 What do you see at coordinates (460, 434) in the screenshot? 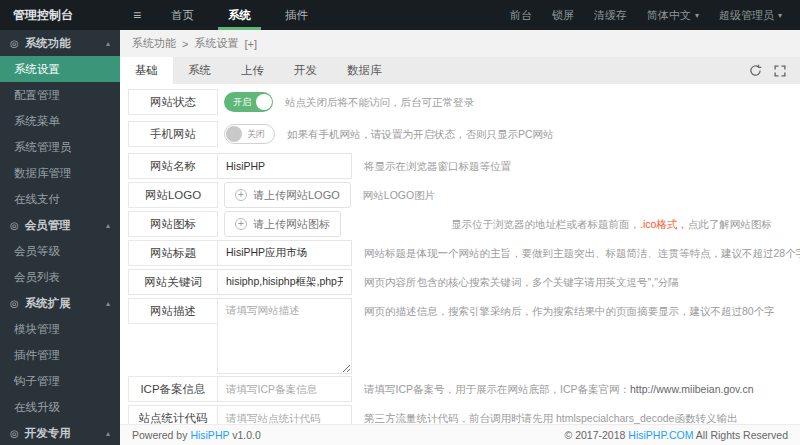
I see `footer: Powered by HisiPHP v1.0.0 © 2017-2018 Hi…` at bounding box center [460, 434].